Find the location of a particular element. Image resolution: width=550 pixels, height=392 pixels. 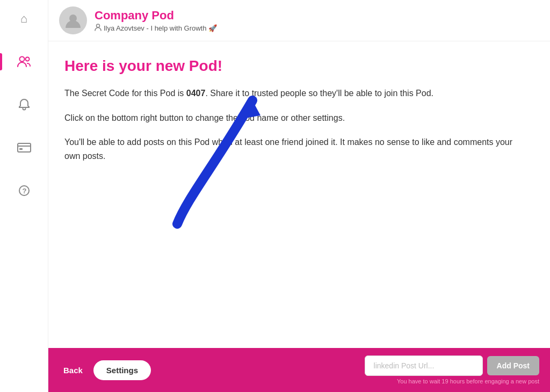

sidebar-item-billing is located at coordinates (24, 148).